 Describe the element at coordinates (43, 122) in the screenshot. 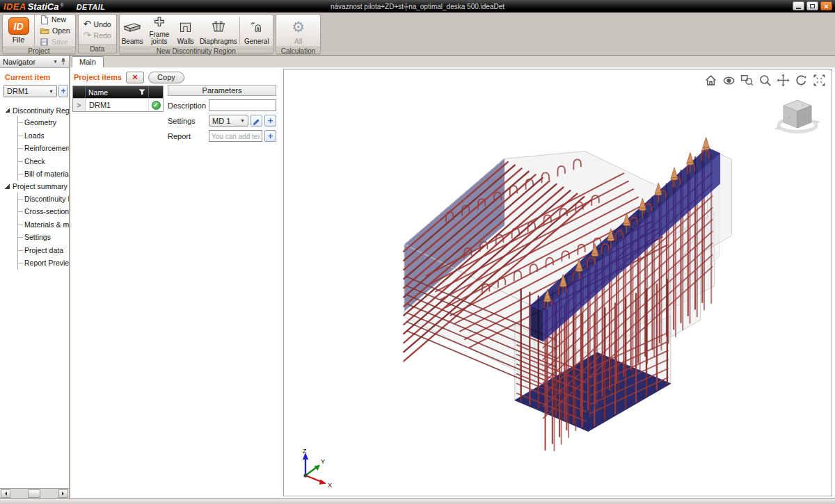

I see `tree-item-geometry: Geometry` at that location.